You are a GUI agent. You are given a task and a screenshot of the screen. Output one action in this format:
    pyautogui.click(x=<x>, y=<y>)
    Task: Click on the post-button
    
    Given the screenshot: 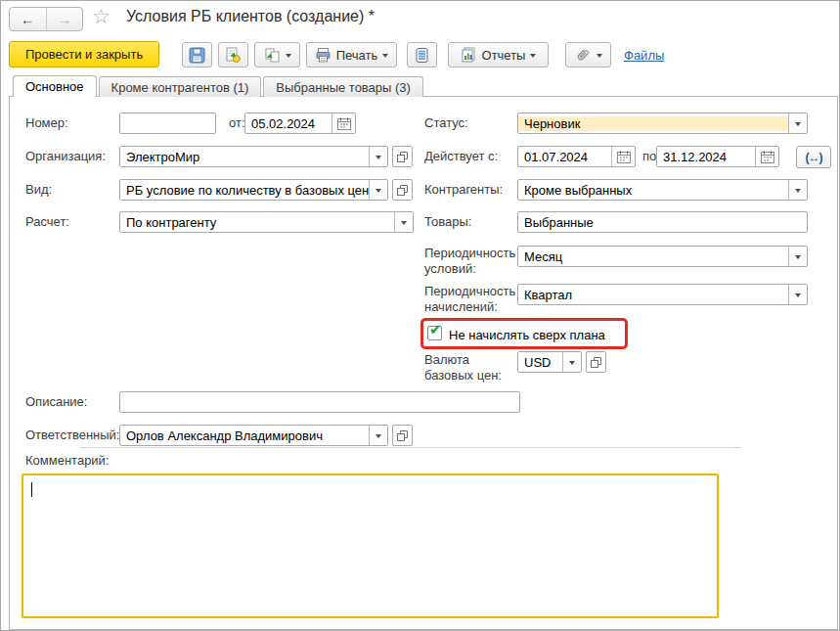 What is the action you would take?
    pyautogui.click(x=233, y=55)
    